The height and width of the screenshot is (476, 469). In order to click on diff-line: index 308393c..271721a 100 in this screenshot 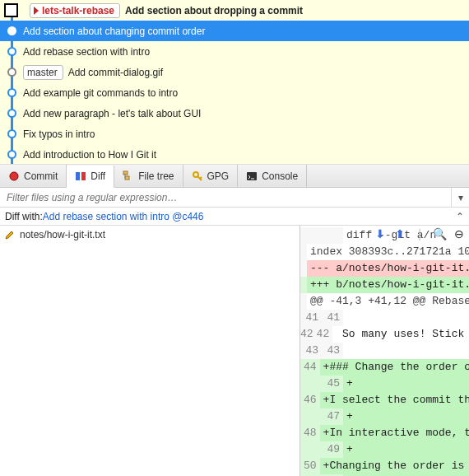, I will do `click(385, 252)`.